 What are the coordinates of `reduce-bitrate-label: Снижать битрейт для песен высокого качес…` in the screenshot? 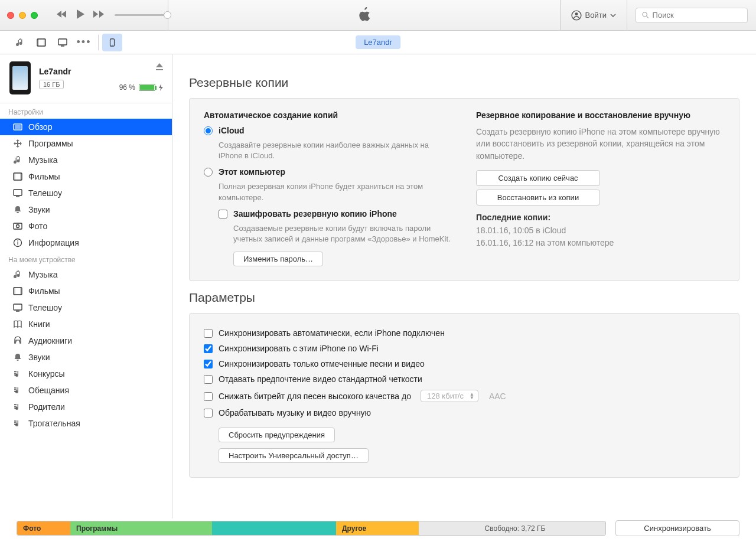 It's located at (315, 396).